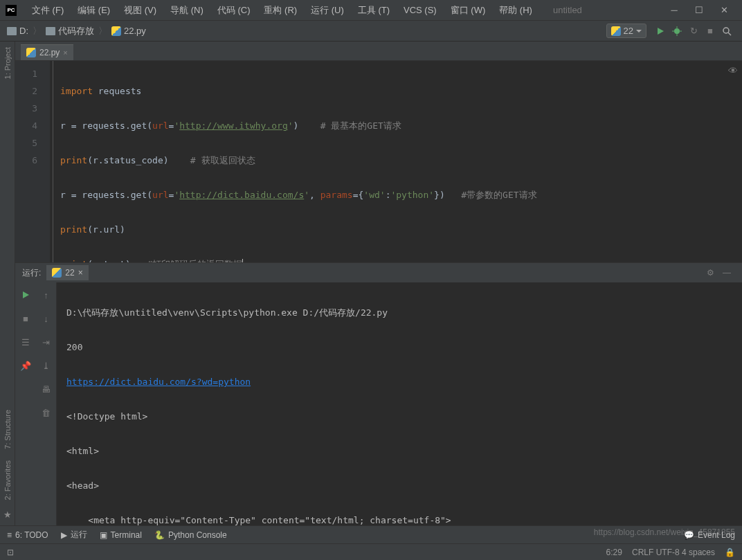 The image size is (742, 560). Describe the element at coordinates (140, 10) in the screenshot. I see `menu-view: 视图 (V)` at that location.